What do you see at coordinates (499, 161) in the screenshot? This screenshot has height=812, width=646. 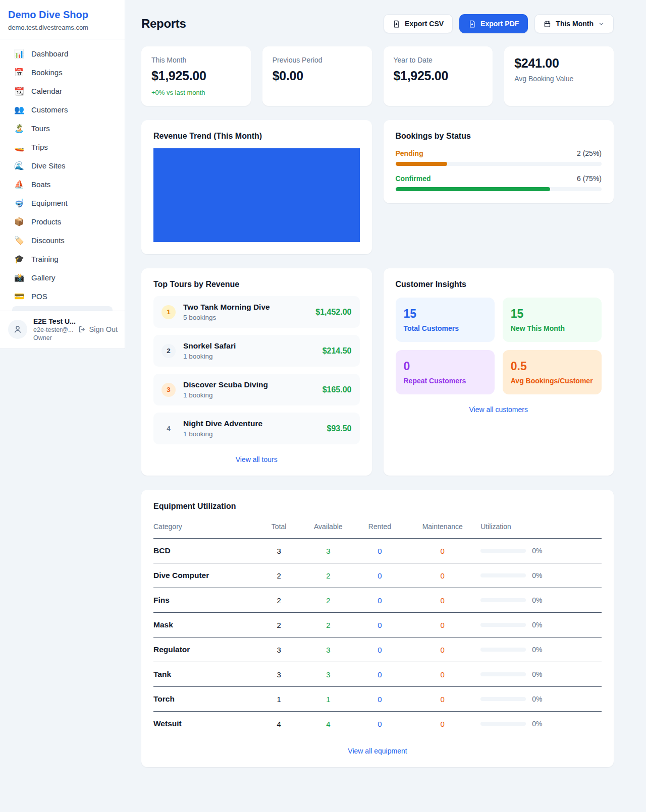 I see `bookings-by-status-card: Bookings by Status Pending 2 (25%) Confi…` at bounding box center [499, 161].